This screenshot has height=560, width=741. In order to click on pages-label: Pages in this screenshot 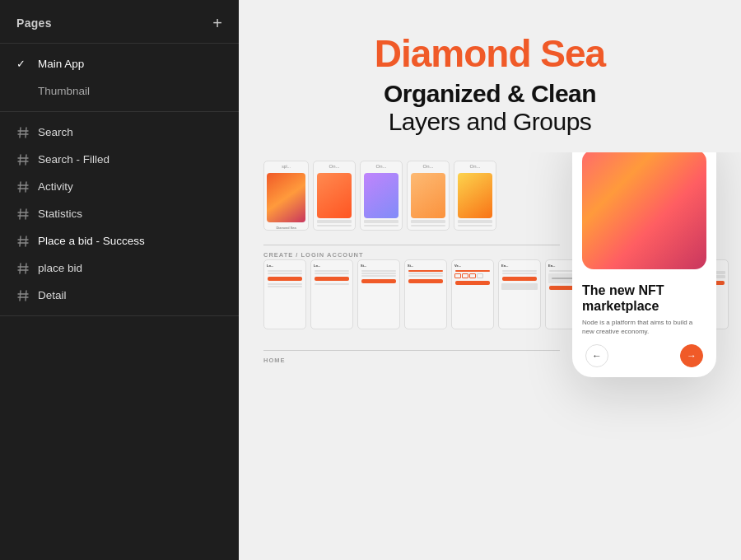, I will do `click(35, 23)`.